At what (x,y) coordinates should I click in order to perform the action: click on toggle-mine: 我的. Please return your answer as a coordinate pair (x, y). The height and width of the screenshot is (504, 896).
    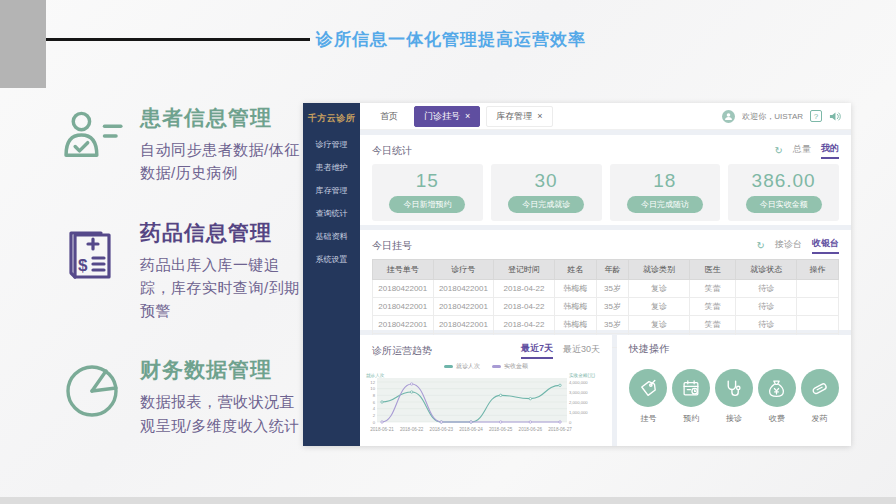
    Looking at the image, I should click on (830, 150).